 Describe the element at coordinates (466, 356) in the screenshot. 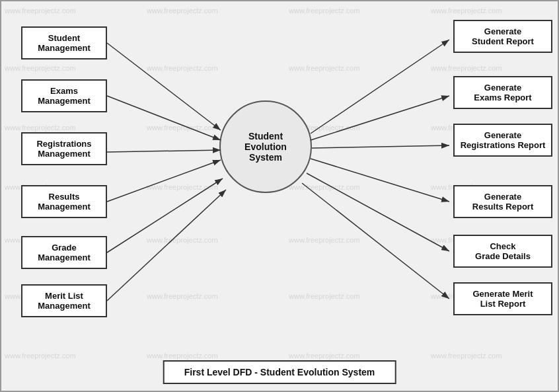

I see `watermark-28: www.freeprojectz.com` at that location.